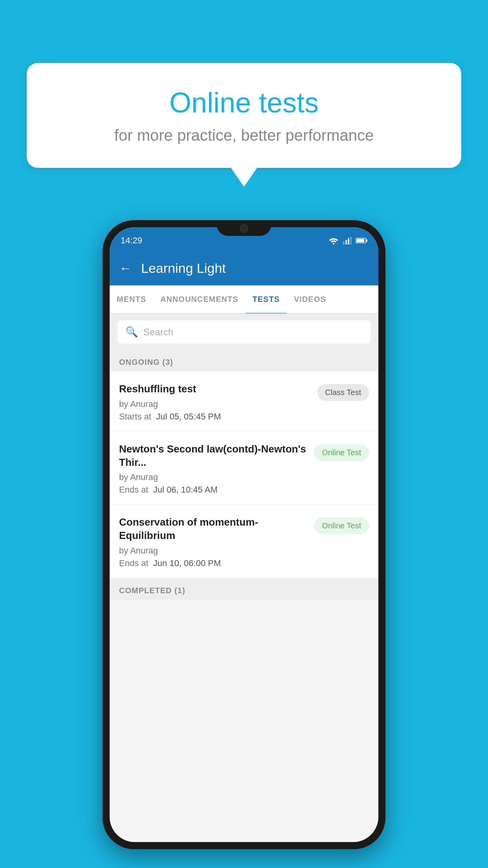  What do you see at coordinates (244, 116) in the screenshot?
I see `speech-bubble: Online tests for more practice, better p…` at bounding box center [244, 116].